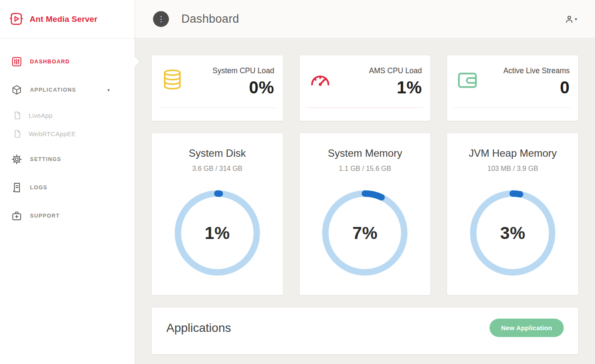 The height and width of the screenshot is (364, 595). Describe the element at coordinates (569, 19) in the screenshot. I see `user-icon` at that location.